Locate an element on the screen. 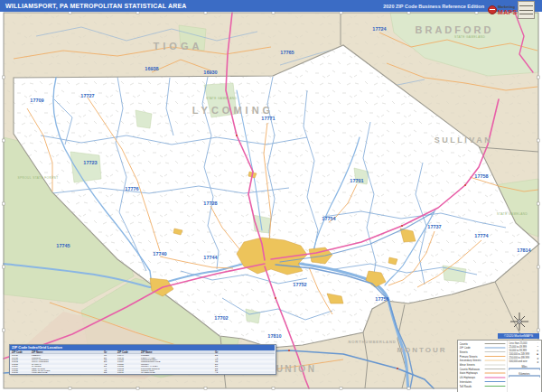 Image resolution: width=542 pixels, height=392 pixels. logo-line2: MAPS is located at coordinates (508, 13).